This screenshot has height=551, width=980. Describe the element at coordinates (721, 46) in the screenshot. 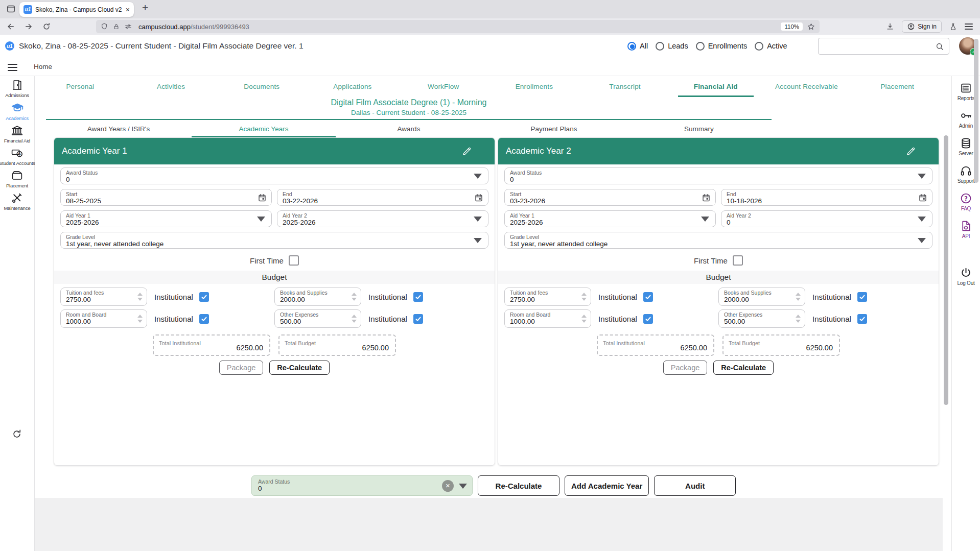

I see `filter-enrollments: Enrollments` at that location.